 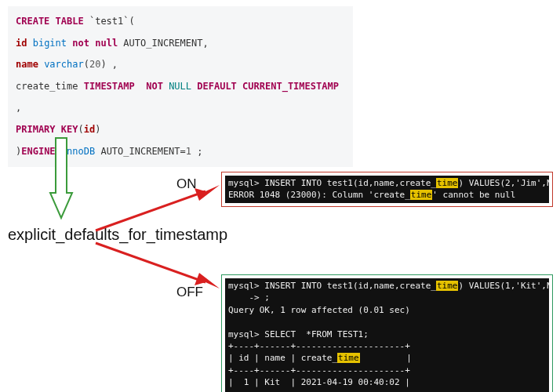 I want to click on off-hl1: time, so click(x=447, y=285).